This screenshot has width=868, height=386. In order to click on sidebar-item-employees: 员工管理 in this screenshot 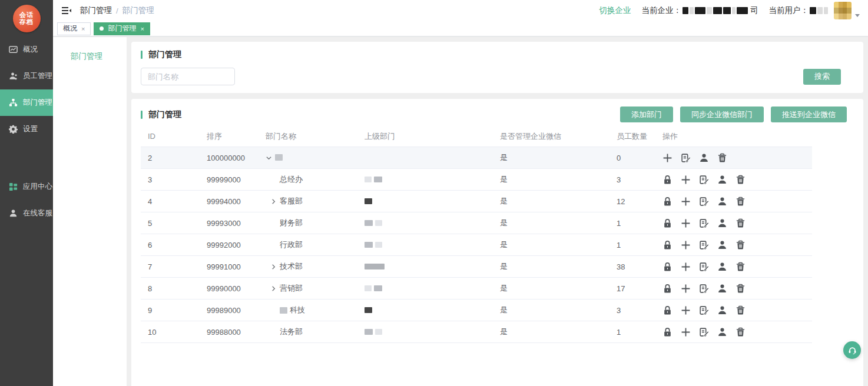, I will do `click(26, 76)`.